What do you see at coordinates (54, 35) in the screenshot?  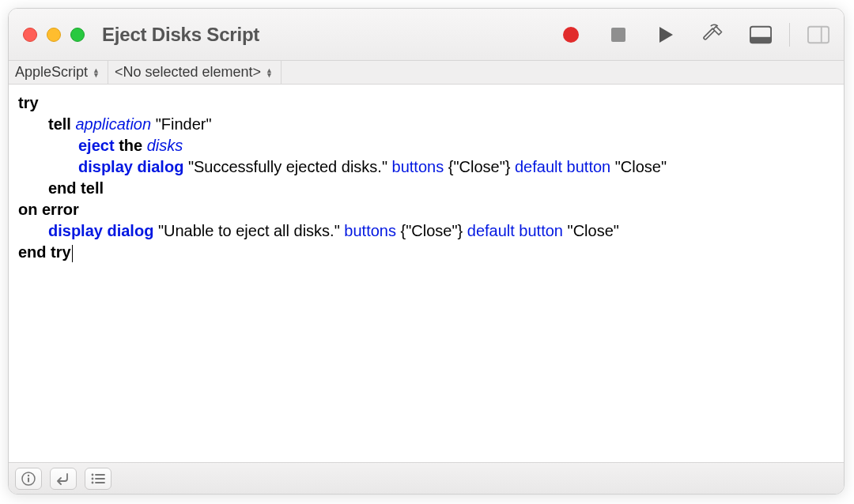 I see `minimize-window-button` at bounding box center [54, 35].